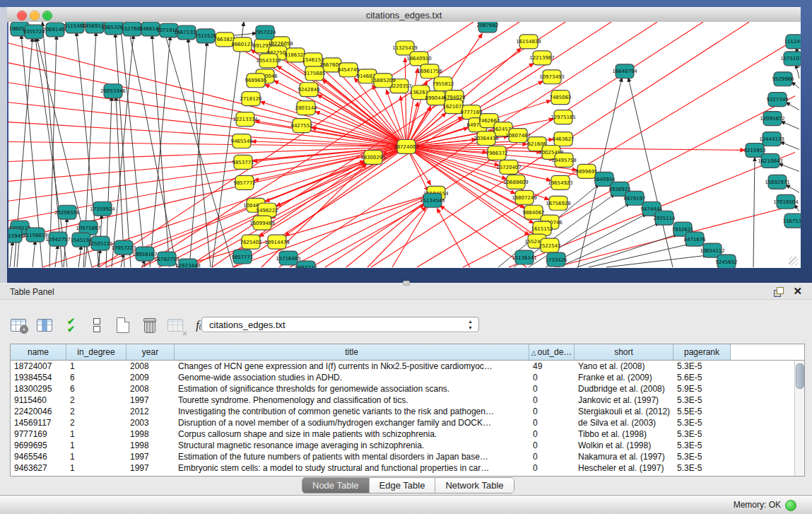  What do you see at coordinates (524, 197) in the screenshot?
I see `network-node: 18807249` at bounding box center [524, 197].